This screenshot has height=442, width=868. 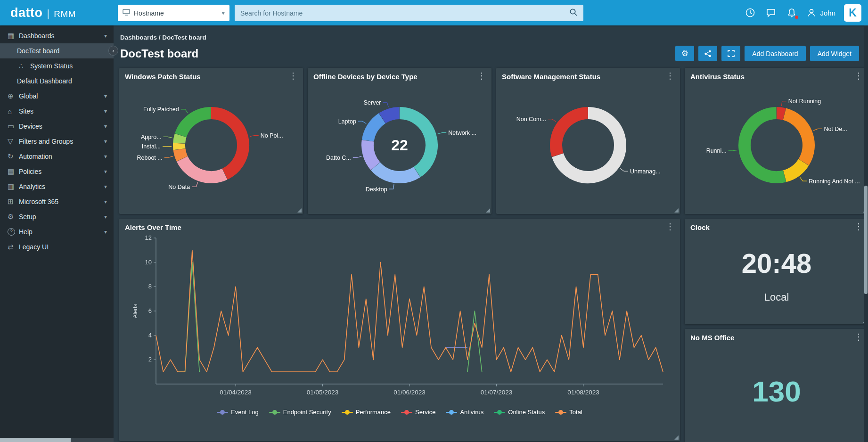 I want to click on logo-product-text: RMM, so click(x=65, y=14).